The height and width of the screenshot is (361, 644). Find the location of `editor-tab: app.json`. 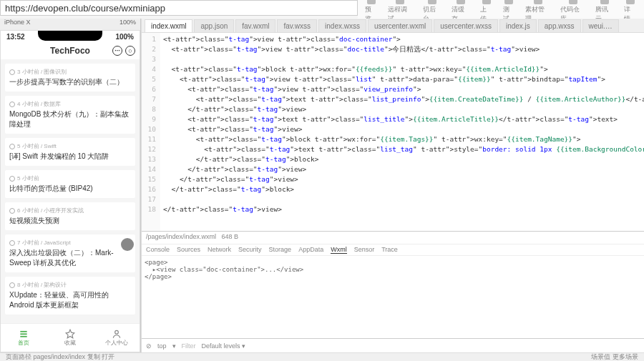

editor-tab: app.json is located at coordinates (214, 26).